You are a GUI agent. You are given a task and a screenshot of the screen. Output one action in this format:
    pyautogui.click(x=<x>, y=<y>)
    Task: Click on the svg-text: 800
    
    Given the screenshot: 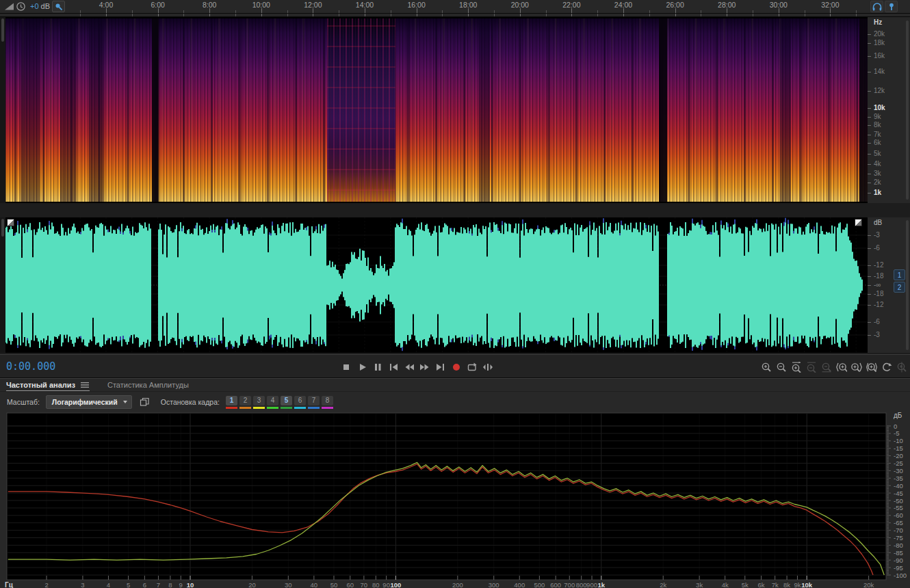 What is the action you would take?
    pyautogui.click(x=582, y=585)
    